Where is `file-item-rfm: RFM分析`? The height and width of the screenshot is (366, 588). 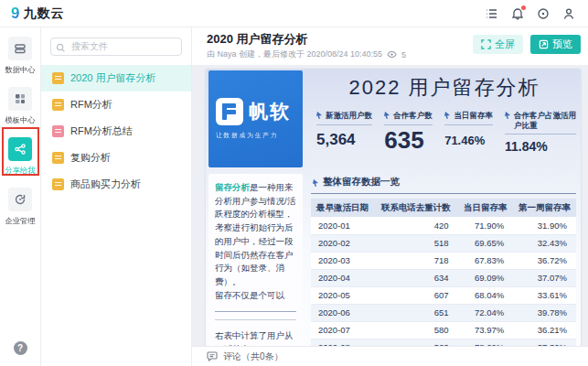
file-item-rfm: RFM分析 is located at coordinates (116, 104).